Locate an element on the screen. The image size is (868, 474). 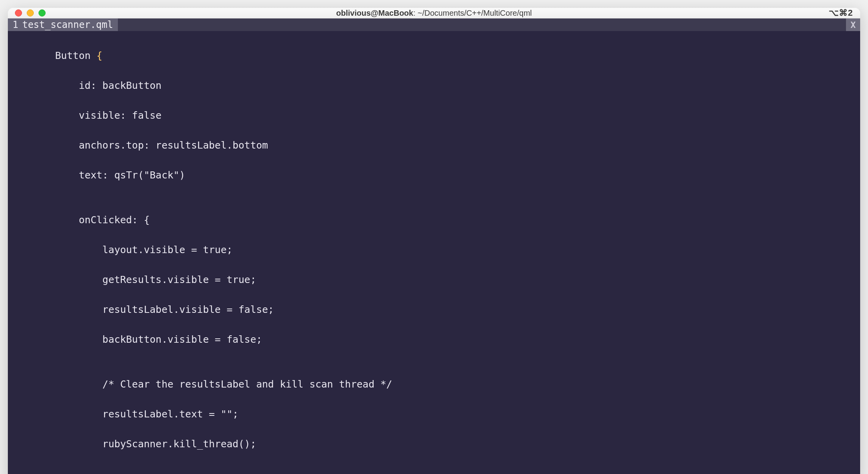
window-shortcut-indicator: ⌥⌘2 is located at coordinates (841, 13).